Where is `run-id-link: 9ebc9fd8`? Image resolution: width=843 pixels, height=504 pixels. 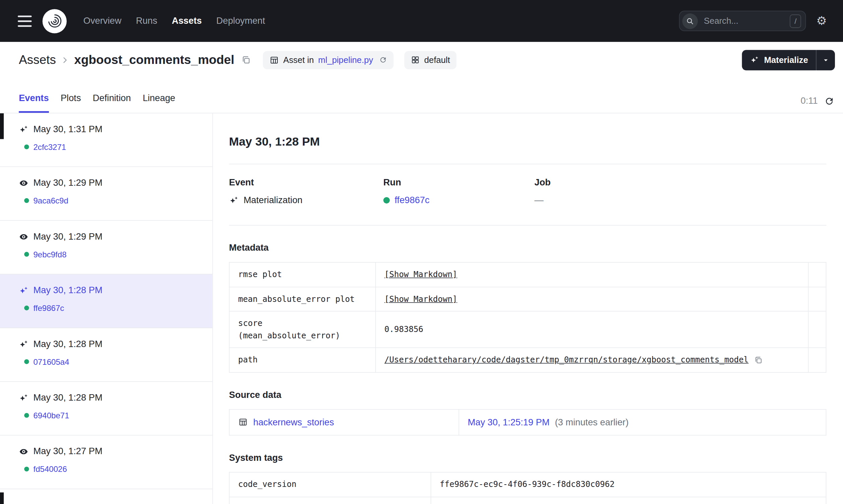 run-id-link: 9ebc9fd8 is located at coordinates (50, 254).